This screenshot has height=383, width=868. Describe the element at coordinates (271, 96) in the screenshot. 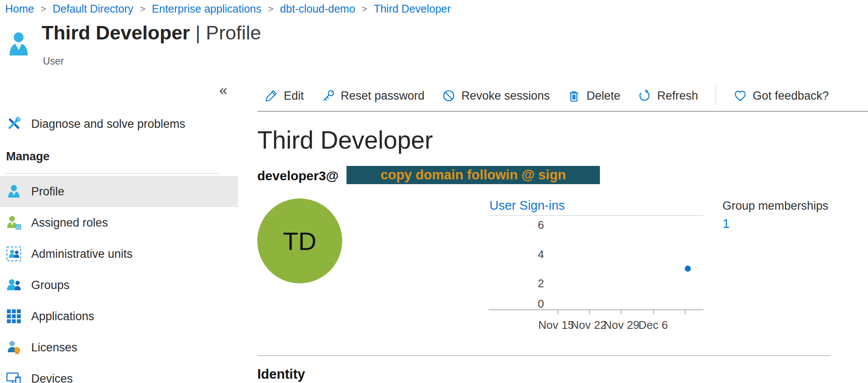

I see `pencil-icon` at that location.